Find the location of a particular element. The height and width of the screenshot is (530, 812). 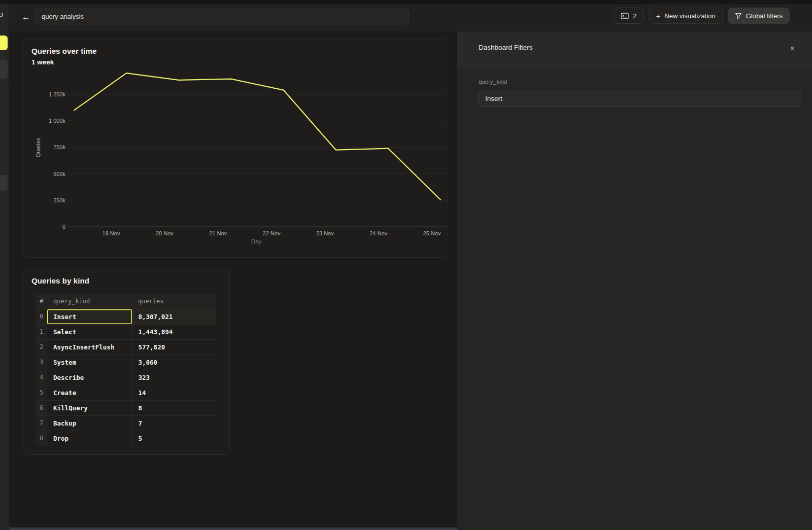

filters-panel-header: Dashboard Filters ✕ is located at coordinates (634, 50).